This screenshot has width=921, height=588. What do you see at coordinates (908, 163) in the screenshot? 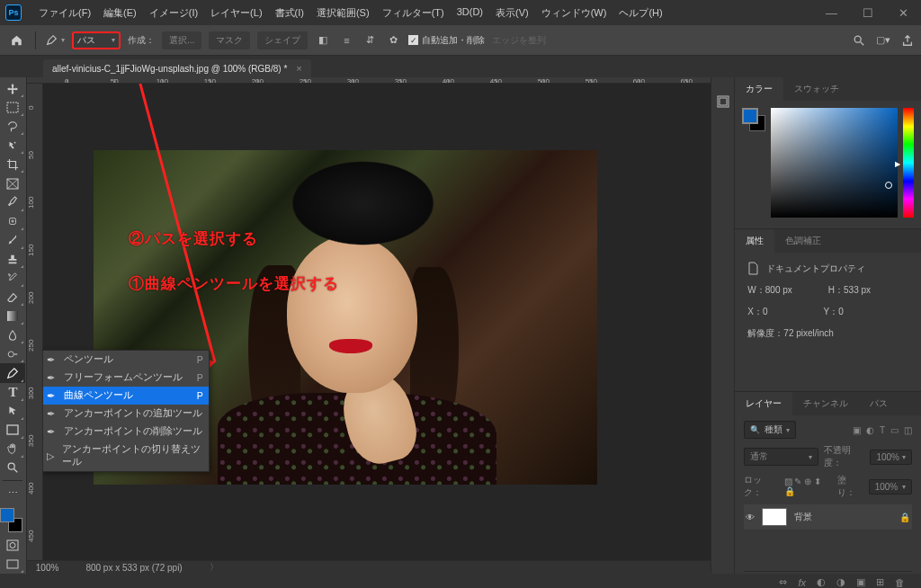
I see `hue-slider` at bounding box center [908, 163].